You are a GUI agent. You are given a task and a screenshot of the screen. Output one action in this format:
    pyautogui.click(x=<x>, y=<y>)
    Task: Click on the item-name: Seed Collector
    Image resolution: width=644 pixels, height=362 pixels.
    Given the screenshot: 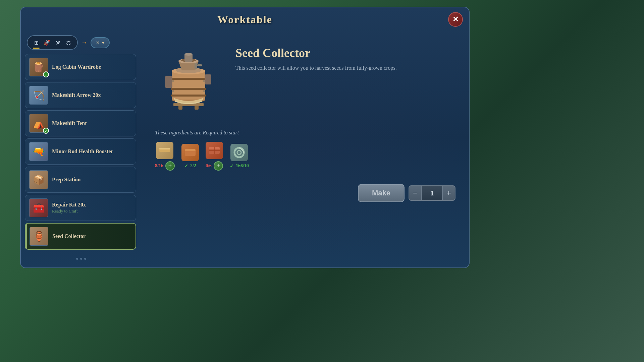 What is the action you would take?
    pyautogui.click(x=92, y=236)
    